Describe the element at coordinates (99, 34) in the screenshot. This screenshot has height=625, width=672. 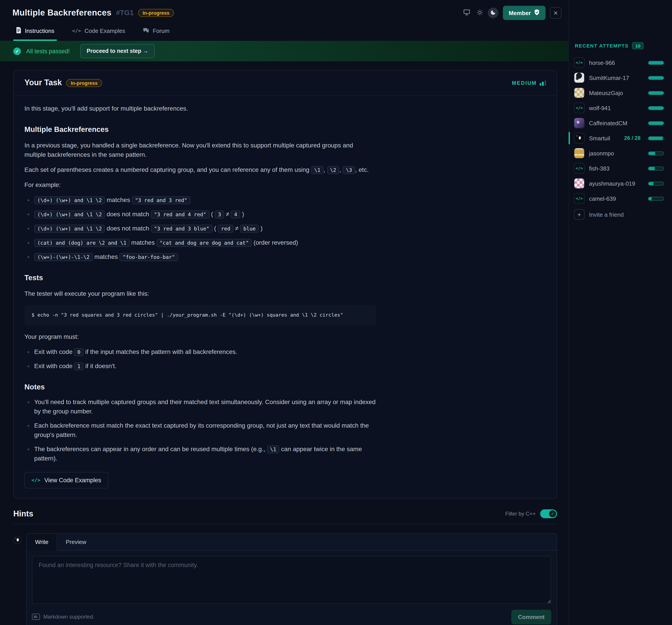
I see `tab-code-examples: </> Code Examples` at that location.